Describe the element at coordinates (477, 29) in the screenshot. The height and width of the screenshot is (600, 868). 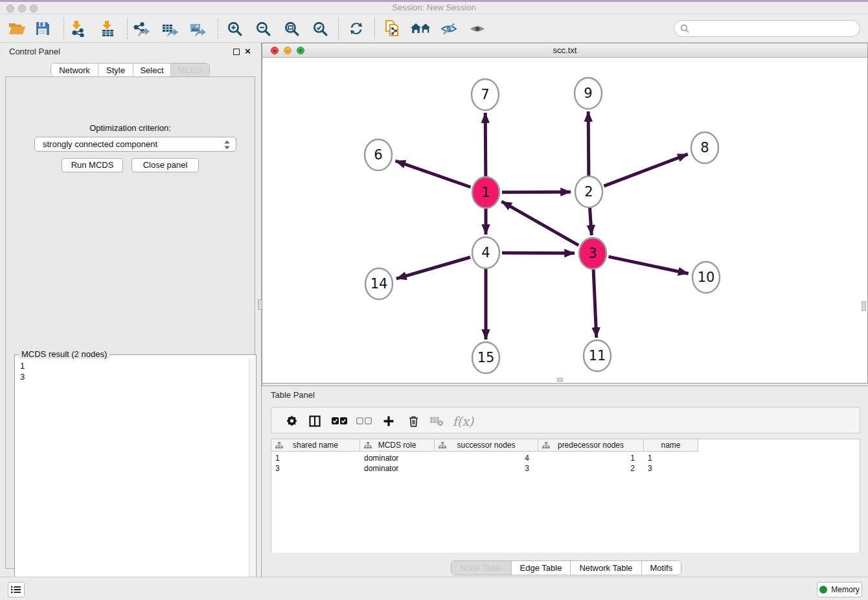
I see `show-all-eye-icon` at that location.